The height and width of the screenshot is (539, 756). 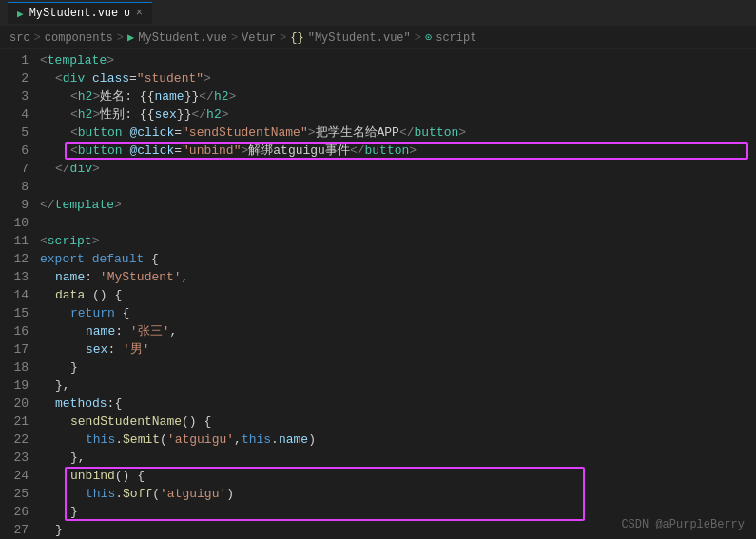 What do you see at coordinates (397, 367) in the screenshot?
I see `code-line-18: }` at bounding box center [397, 367].